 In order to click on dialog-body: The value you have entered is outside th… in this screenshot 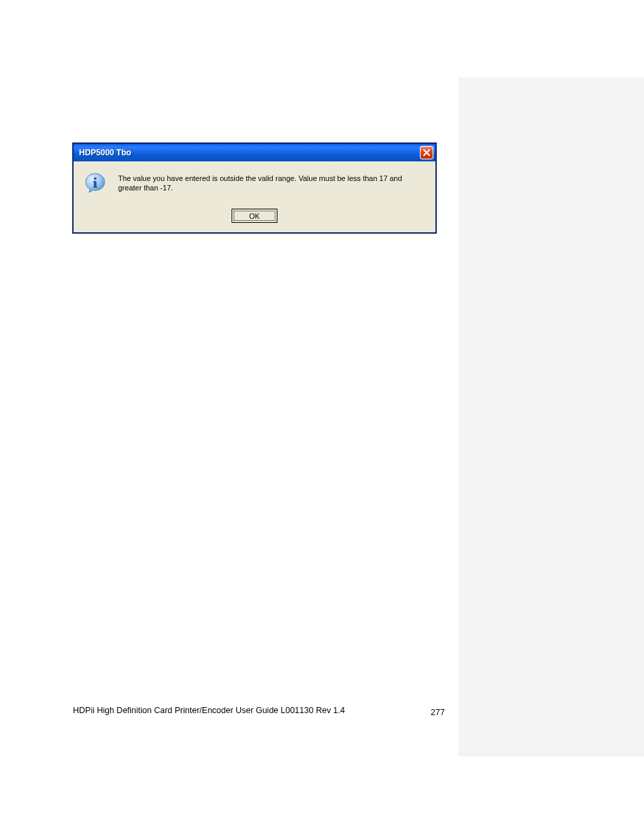, I will do `click(254, 197)`.